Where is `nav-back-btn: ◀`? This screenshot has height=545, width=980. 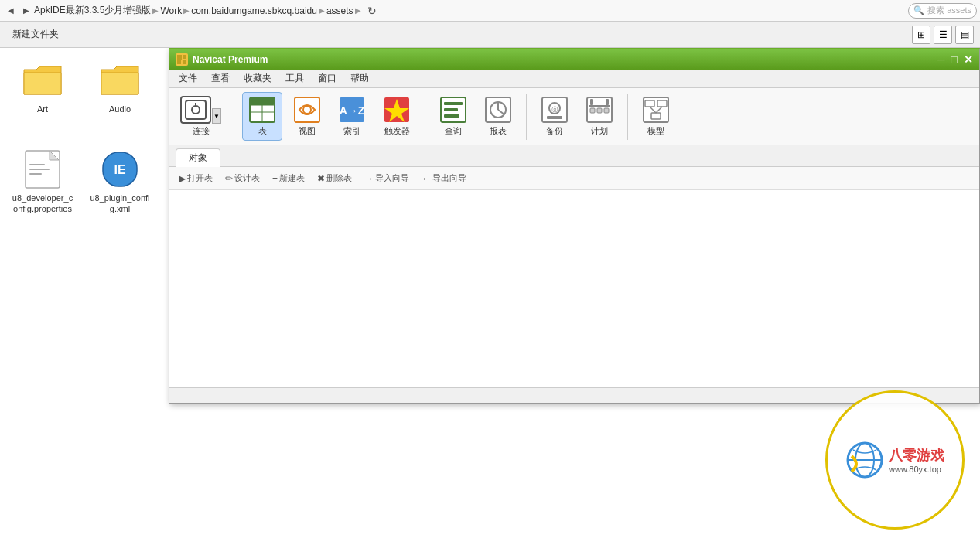
nav-back-btn: ◀ is located at coordinates (11, 11).